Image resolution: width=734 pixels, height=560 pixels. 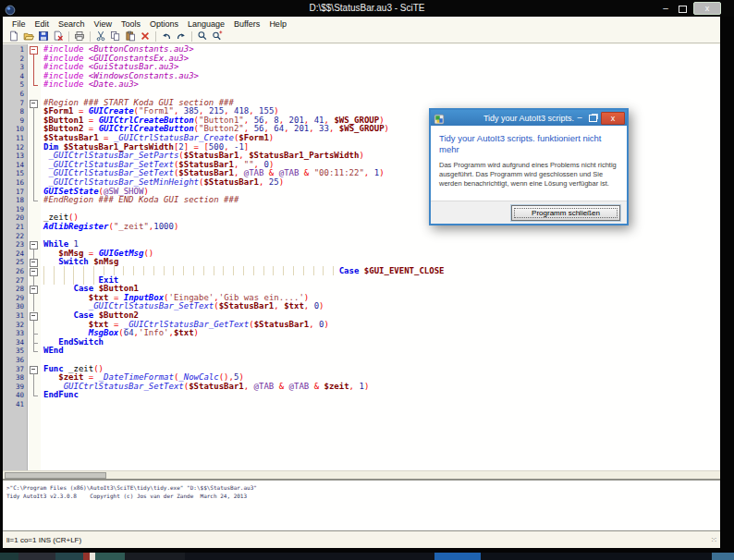 What do you see at coordinates (145, 37) in the screenshot?
I see `delete-icon` at bounding box center [145, 37].